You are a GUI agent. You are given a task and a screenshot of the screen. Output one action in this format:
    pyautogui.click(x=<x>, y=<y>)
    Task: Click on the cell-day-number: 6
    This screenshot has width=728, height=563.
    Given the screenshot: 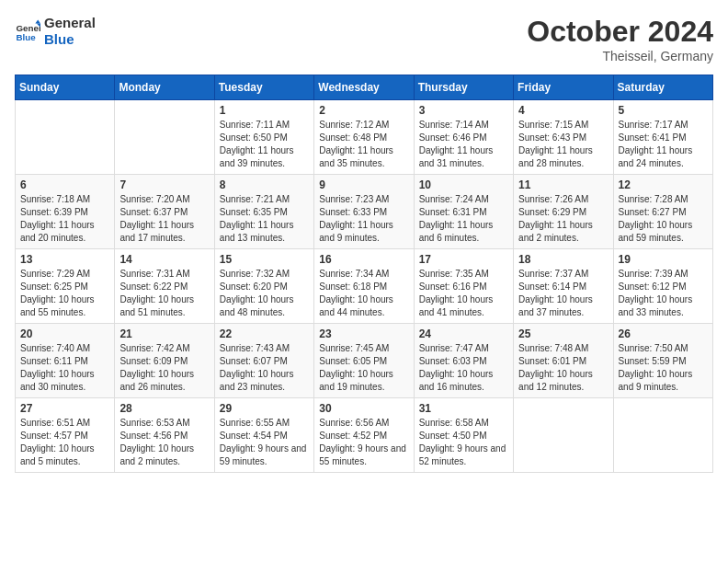 What is the action you would take?
    pyautogui.click(x=64, y=185)
    